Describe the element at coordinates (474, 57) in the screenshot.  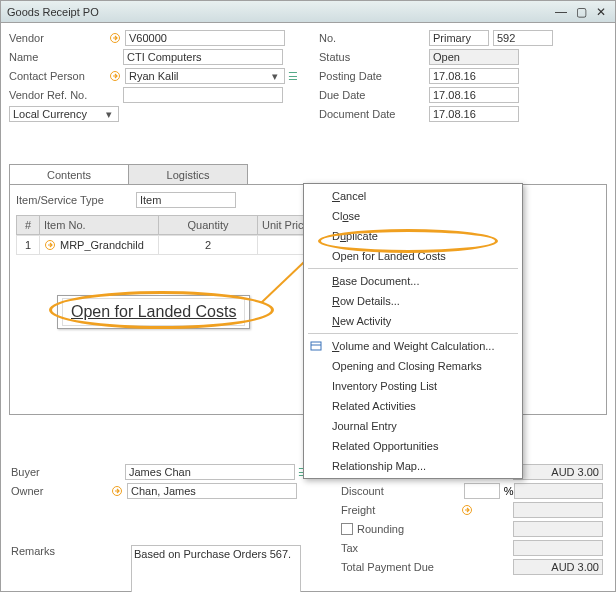
I see `status-field: Open` at that location.